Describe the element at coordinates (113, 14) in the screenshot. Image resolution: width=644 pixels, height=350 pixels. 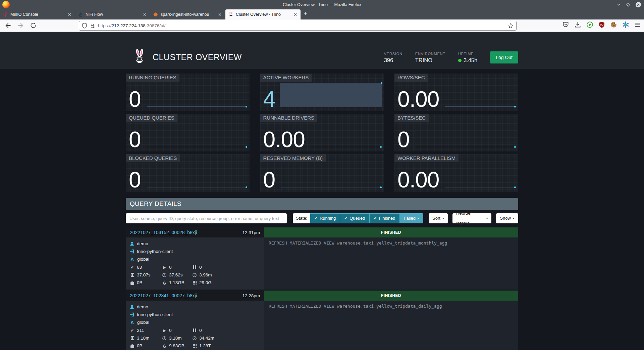
I see `tab-nifi-flow: NiFi Flow ✕` at that location.